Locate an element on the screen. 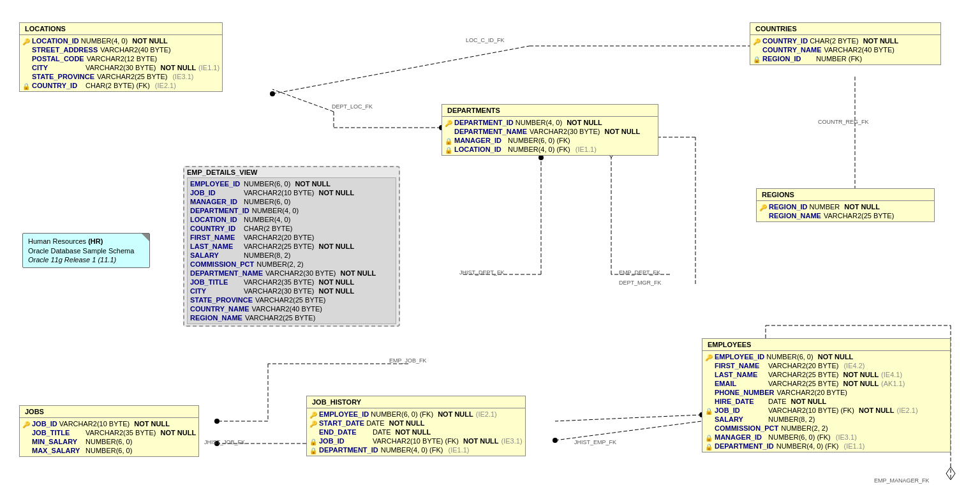 This screenshot has width=980, height=485. table-row: JOB_ID VARCHAR2(10 BYTE) NOT NULL is located at coordinates (292, 193).